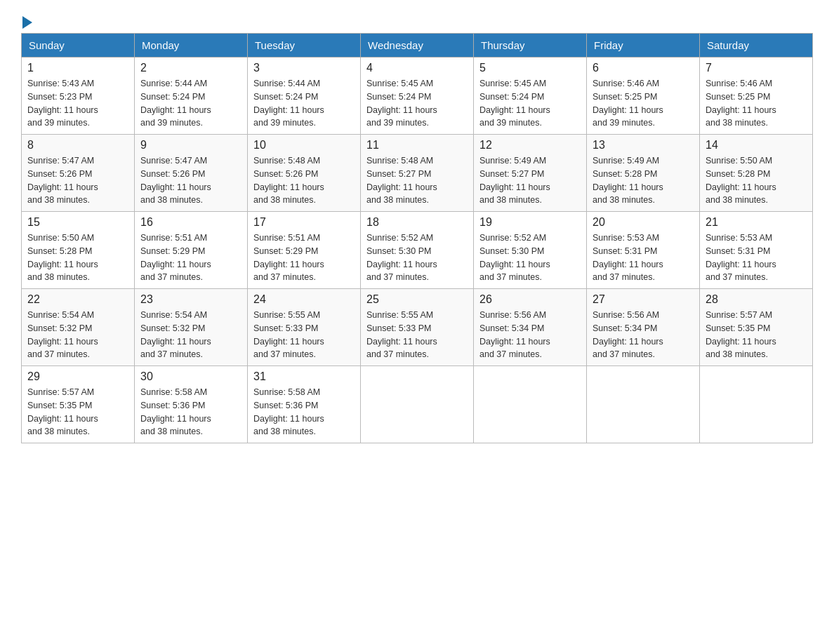  I want to click on day-header-tuesday: Tuesday, so click(305, 46).